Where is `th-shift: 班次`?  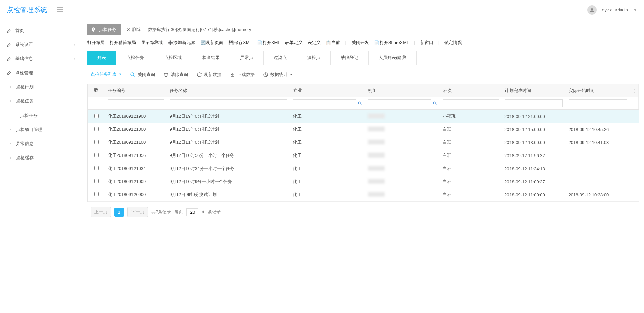 th-shift: 班次 is located at coordinates (471, 91).